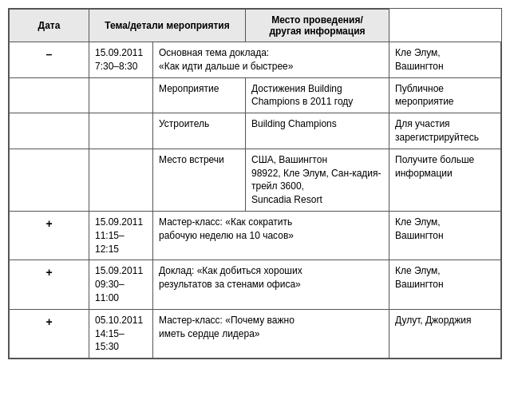 The height and width of the screenshot is (420, 510). I want to click on table-row: +05.10.201114:15–15:30Мастер-класс: «Поч…, so click(255, 334).